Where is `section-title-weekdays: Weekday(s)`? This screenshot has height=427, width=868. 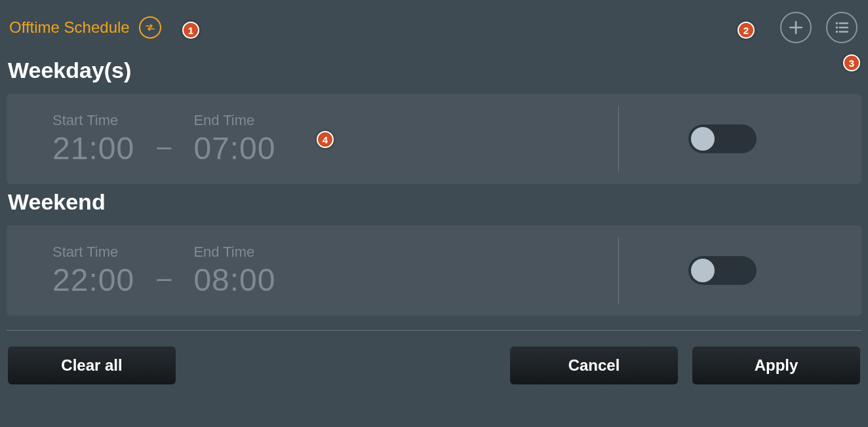
section-title-weekdays: Weekday(s) is located at coordinates (435, 71).